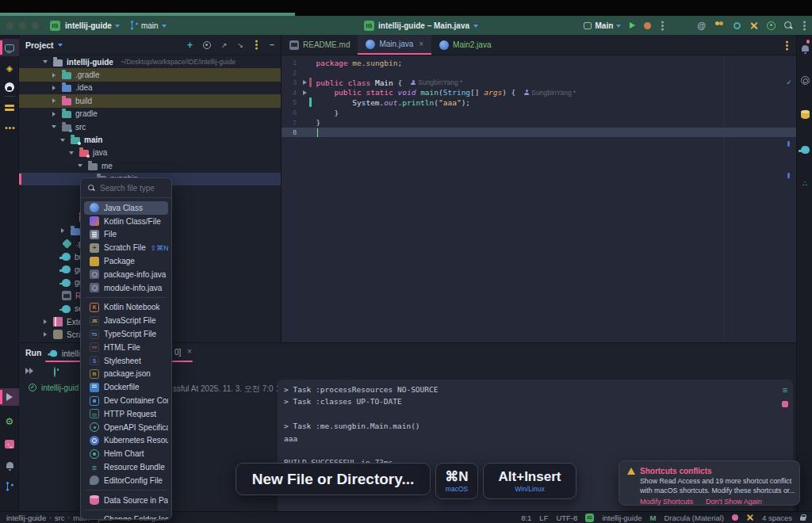 The image size is (812, 523). What do you see at coordinates (126, 334) in the screenshot?
I see `popup-item: TypeScript File` at bounding box center [126, 334].